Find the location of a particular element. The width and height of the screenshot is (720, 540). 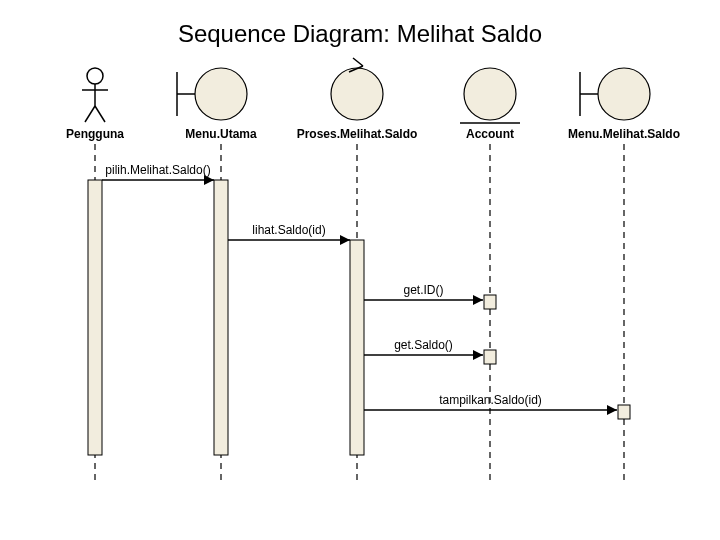

message-label: lihat.Saldo(id) is located at coordinates (288, 230).